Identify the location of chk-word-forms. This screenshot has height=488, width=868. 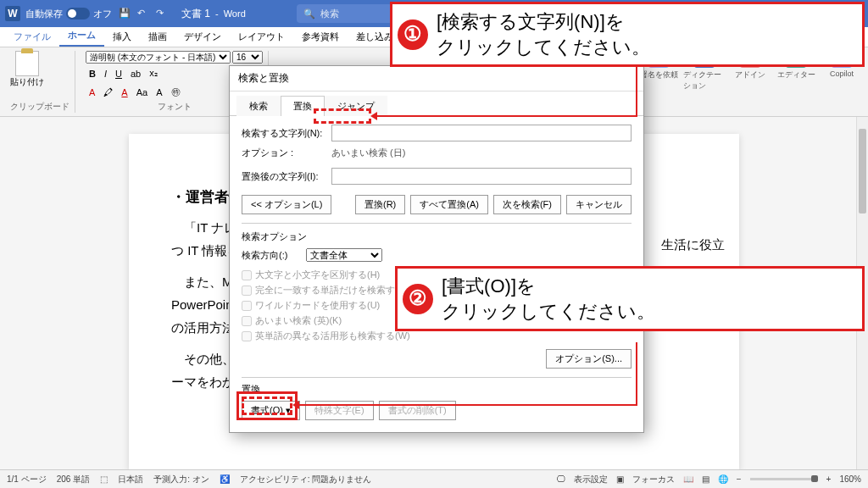
(247, 336).